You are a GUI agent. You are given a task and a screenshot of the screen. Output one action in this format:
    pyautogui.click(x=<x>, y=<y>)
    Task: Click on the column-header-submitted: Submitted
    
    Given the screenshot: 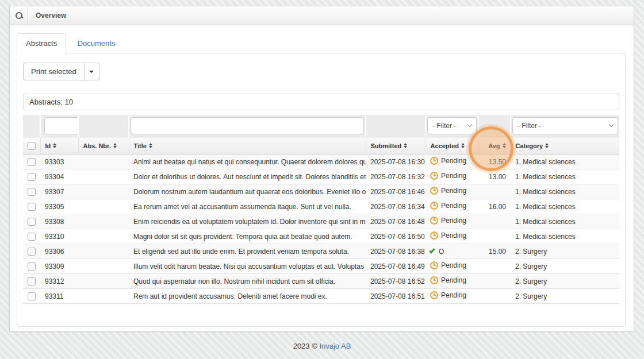 What is the action you would take?
    pyautogui.click(x=396, y=146)
    